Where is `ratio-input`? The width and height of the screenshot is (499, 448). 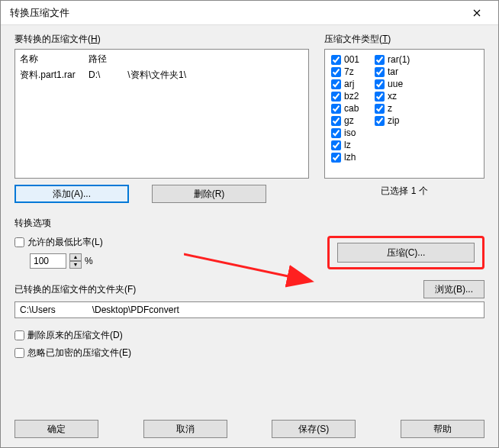
ratio-input is located at coordinates (48, 261).